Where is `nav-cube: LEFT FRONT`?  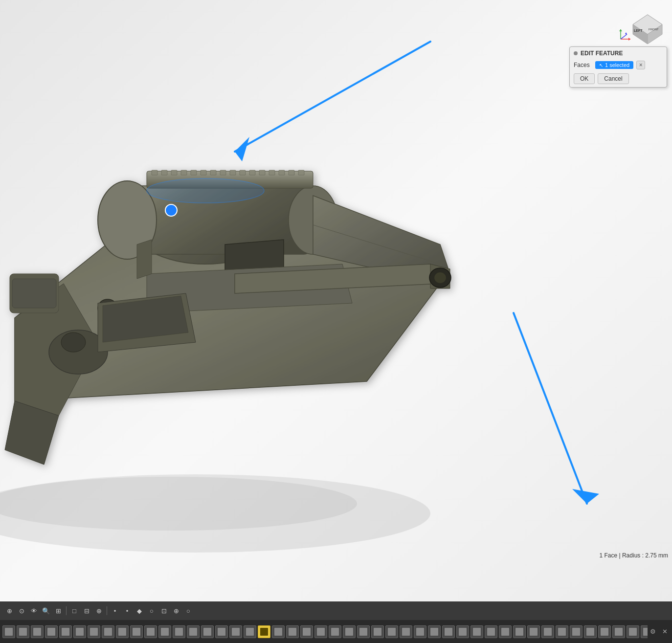
nav-cube: LEFT FRONT is located at coordinates (643, 24).